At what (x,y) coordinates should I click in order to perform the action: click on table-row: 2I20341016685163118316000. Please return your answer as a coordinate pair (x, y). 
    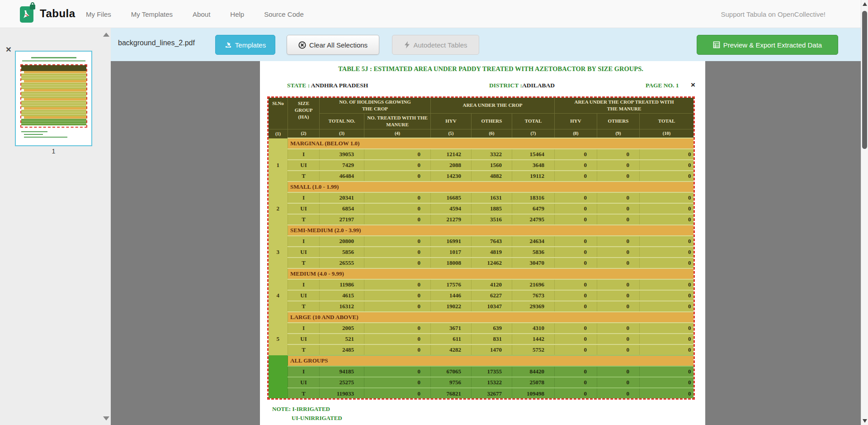
    Looking at the image, I should click on (481, 198).